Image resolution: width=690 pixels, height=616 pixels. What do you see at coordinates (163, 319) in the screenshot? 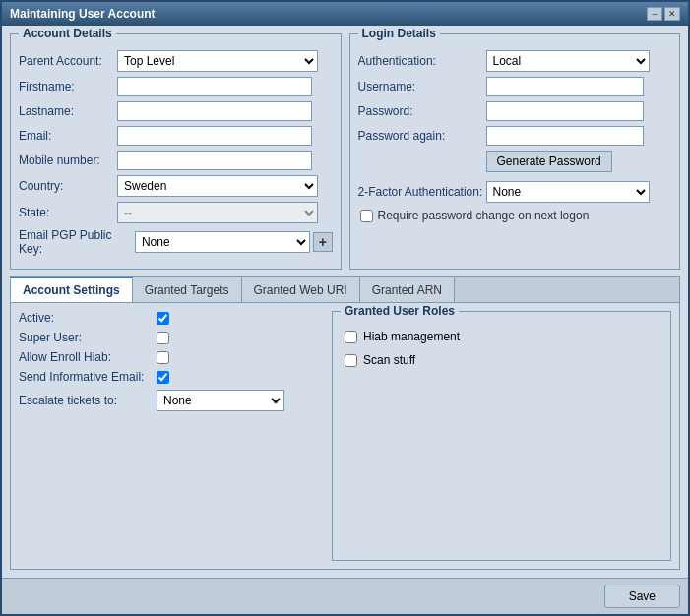
I see `active-checkbox` at bounding box center [163, 319].